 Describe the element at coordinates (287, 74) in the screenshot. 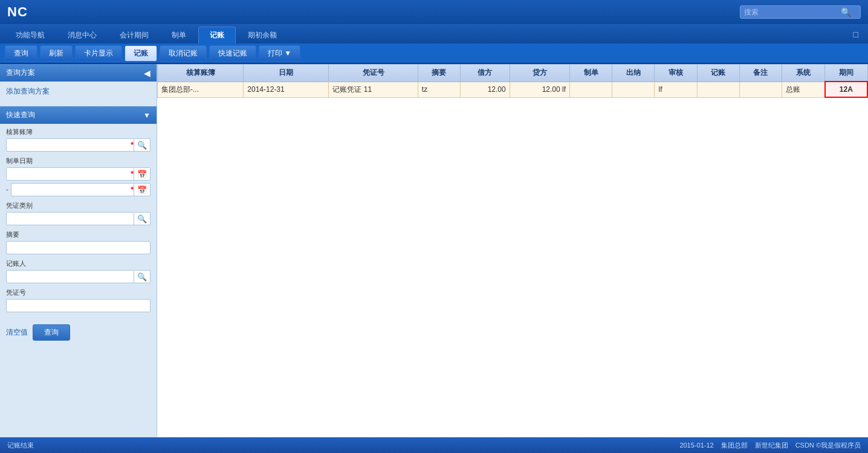

I see `col-date: 日期` at that location.